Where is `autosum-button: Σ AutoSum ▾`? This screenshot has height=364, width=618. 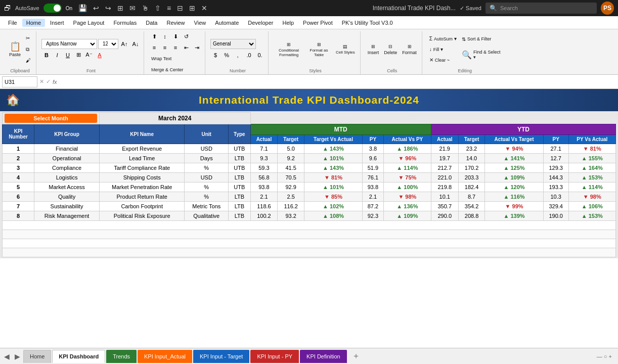 autosum-button: Σ AutoSum ▾ is located at coordinates (443, 39).